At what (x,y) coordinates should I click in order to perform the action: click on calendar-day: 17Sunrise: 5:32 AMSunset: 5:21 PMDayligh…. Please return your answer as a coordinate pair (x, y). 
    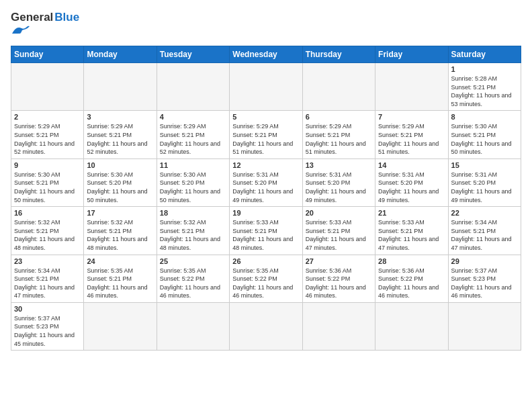
    Looking at the image, I should click on (120, 231).